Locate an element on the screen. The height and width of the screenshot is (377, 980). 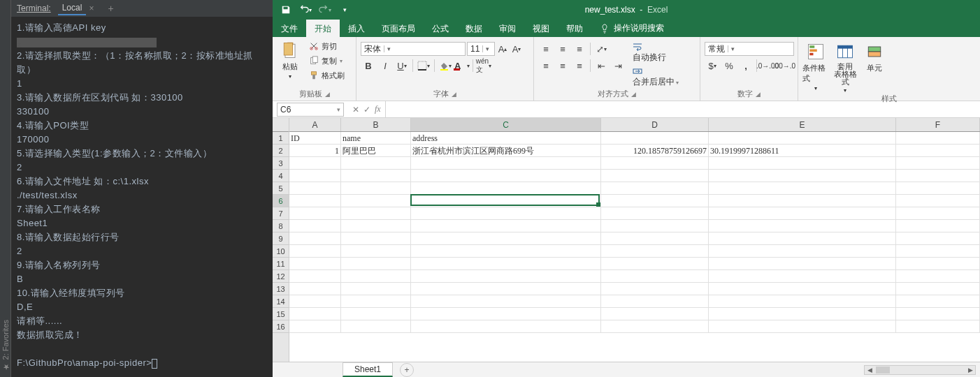
decrease-decimal-button: .00→.0 is located at coordinates (784, 66).